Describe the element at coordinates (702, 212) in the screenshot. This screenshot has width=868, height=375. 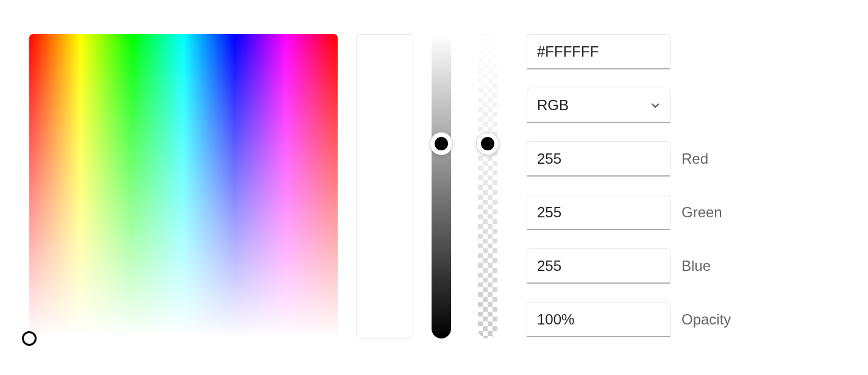
I see `green-label: Green` at that location.